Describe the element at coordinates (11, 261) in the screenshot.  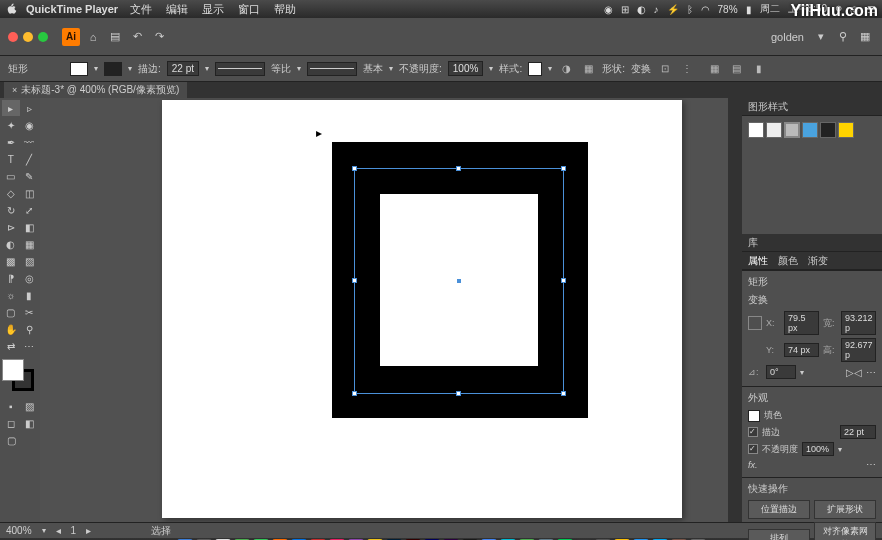
I see `mesh-tool: ▩` at that location.